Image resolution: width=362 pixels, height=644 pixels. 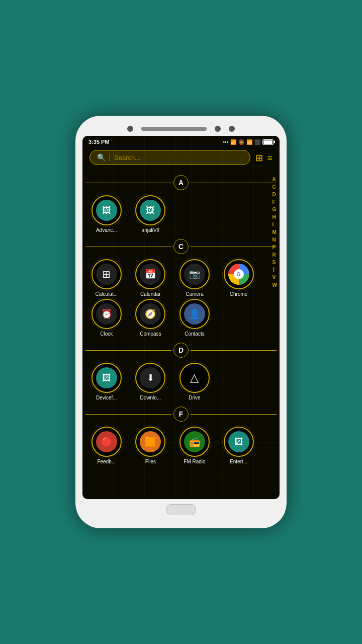 I want to click on phone-bottom, so click(x=181, y=509).